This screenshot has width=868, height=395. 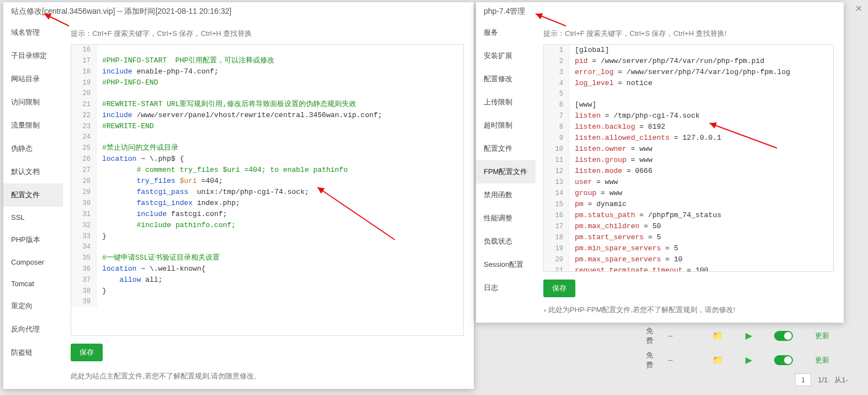 I want to click on sidebar-item: 性能调整, so click(x=506, y=218).